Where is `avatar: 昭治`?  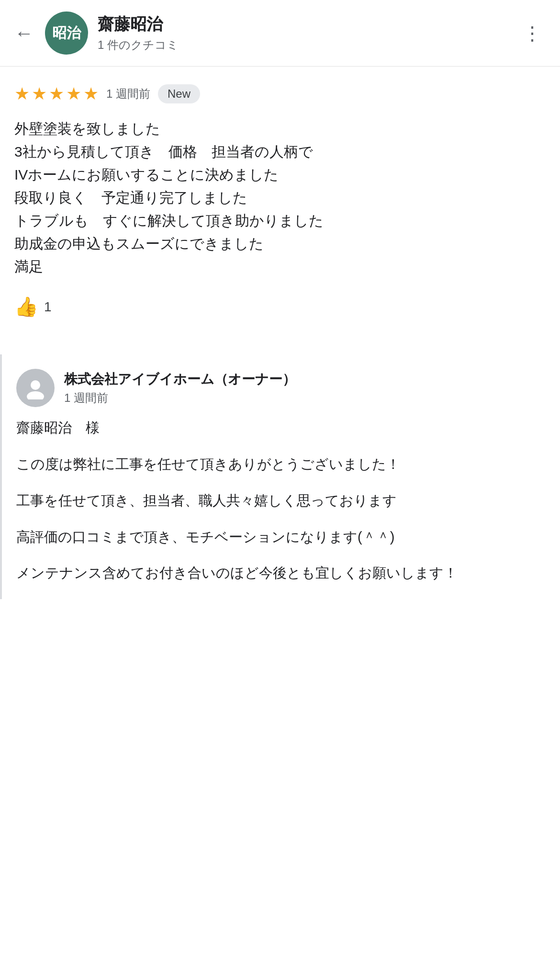 avatar: 昭治 is located at coordinates (67, 33).